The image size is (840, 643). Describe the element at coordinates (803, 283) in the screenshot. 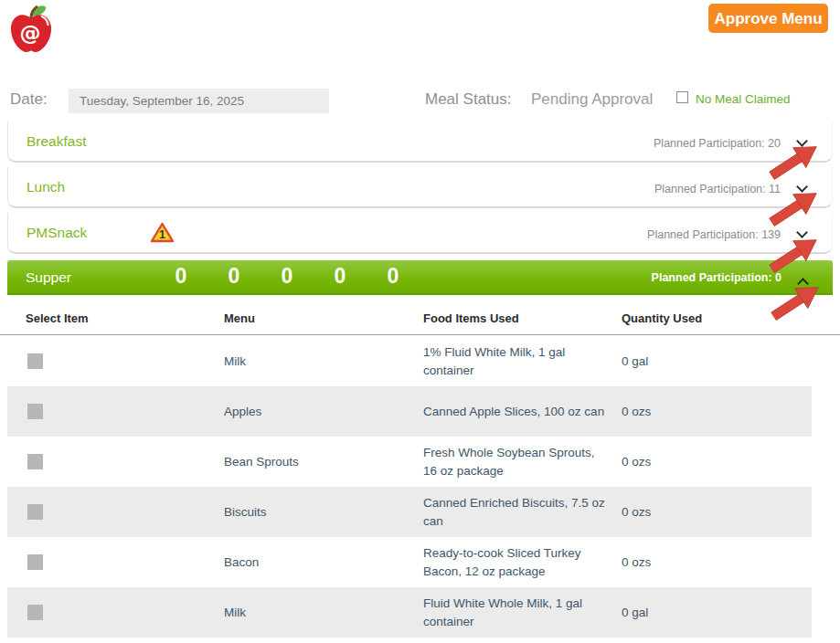

I see `chevron-up-icon` at that location.